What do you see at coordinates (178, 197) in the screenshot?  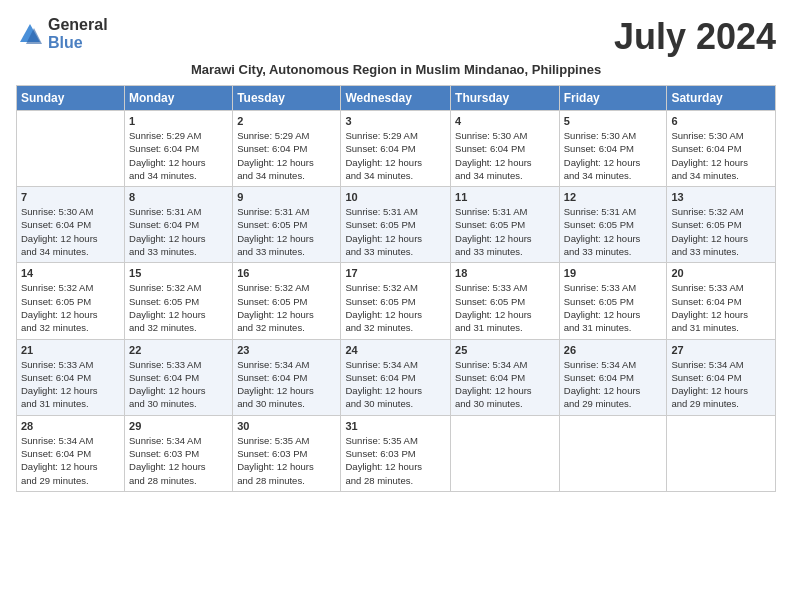 I see `day-number: 8` at bounding box center [178, 197].